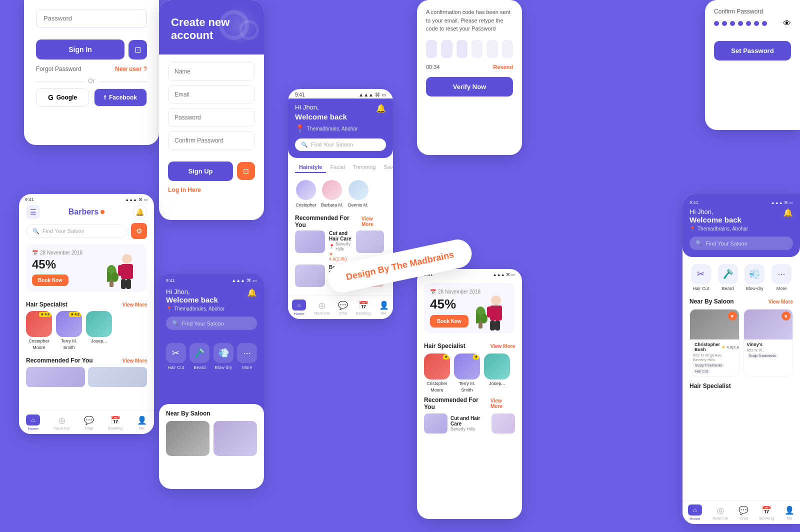 The width and height of the screenshot is (800, 532). Describe the element at coordinates (89, 420) in the screenshot. I see `left-chat-icon: 💬` at that location.